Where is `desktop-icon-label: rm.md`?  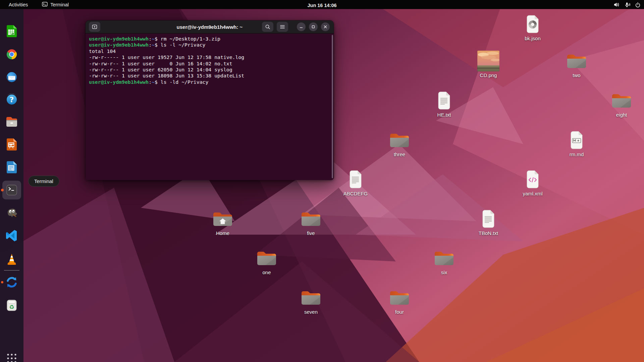 desktop-icon-label: rm.md is located at coordinates (577, 154).